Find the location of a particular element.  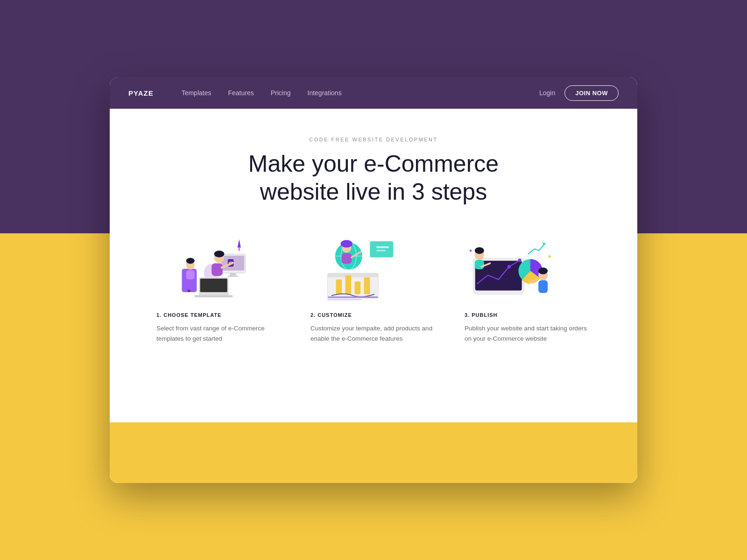

hero-title: Make your e-Commerce website live in 3 s… is located at coordinates (374, 178).